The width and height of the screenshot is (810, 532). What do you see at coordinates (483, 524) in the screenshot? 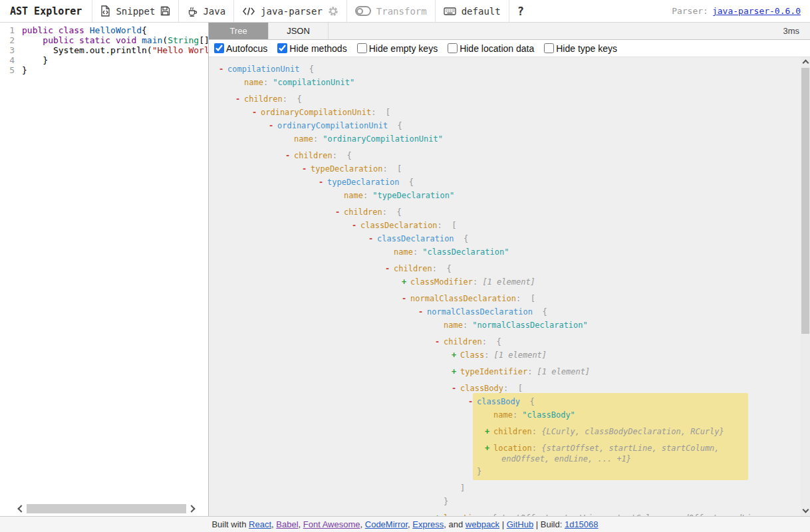
I see `footer-link-webpack: webpack` at bounding box center [483, 524].